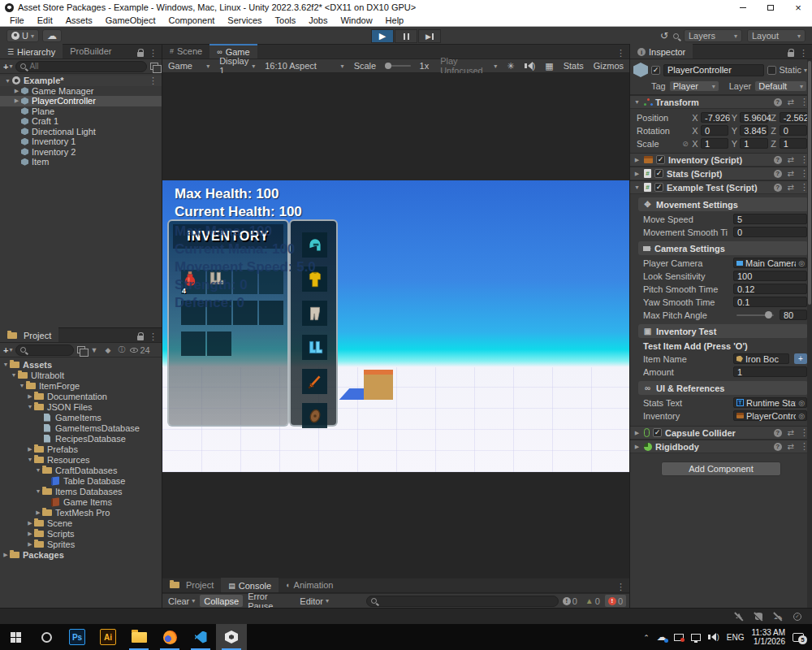 Image resolution: width=812 pixels, height=650 pixels. Describe the element at coordinates (770, 416) in the screenshot. I see `inventory-ref-field: PlayerContro ◎` at that location.